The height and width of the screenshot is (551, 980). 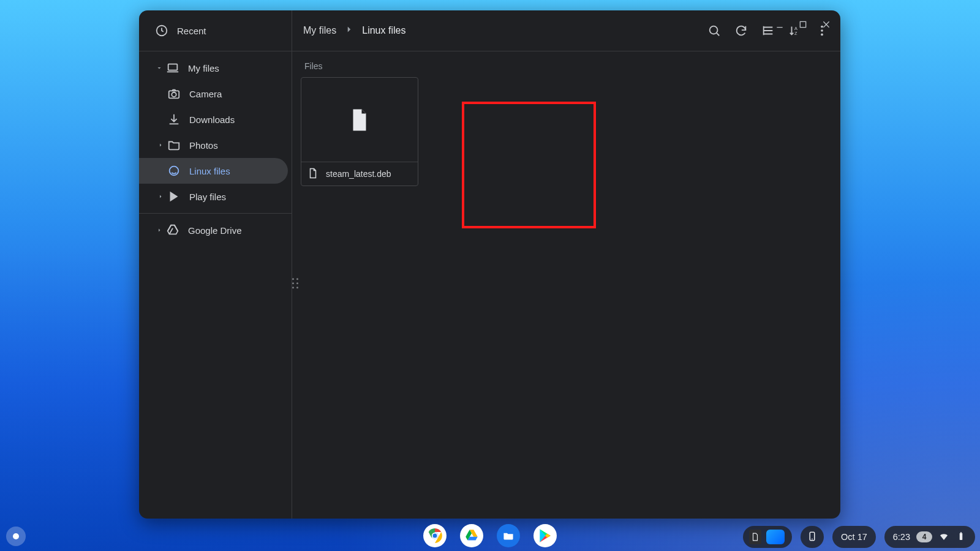 What do you see at coordinates (213, 94) in the screenshot?
I see `sidebar-item-camera: Camera` at bounding box center [213, 94].